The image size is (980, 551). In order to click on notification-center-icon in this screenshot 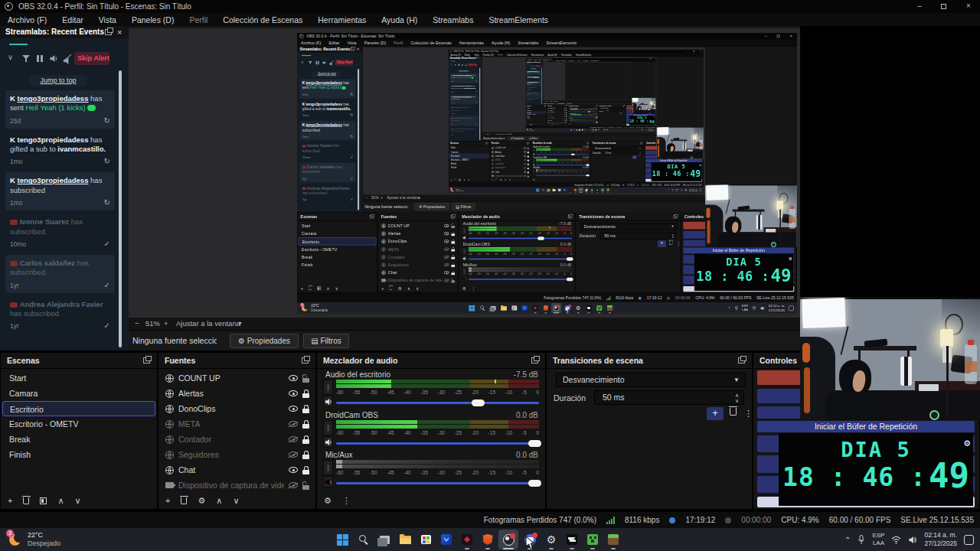, I will do `click(969, 540)`.